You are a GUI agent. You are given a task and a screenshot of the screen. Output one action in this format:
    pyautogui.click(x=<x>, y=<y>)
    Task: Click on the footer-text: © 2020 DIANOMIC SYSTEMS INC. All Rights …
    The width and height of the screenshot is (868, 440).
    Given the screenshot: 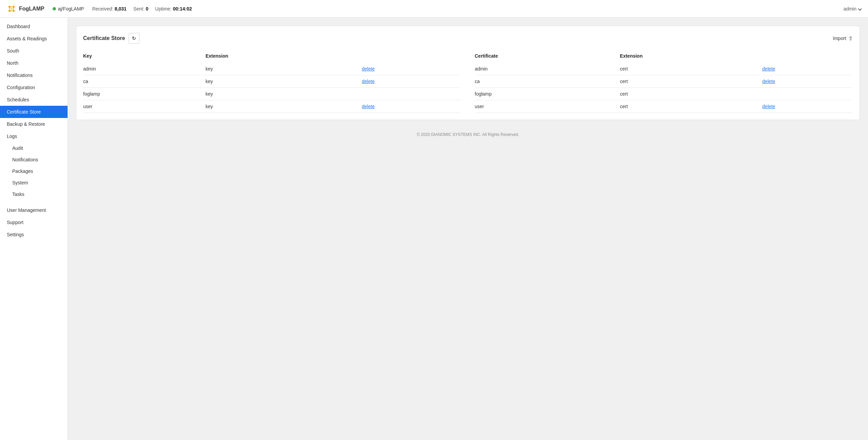 What is the action you would take?
    pyautogui.click(x=468, y=135)
    